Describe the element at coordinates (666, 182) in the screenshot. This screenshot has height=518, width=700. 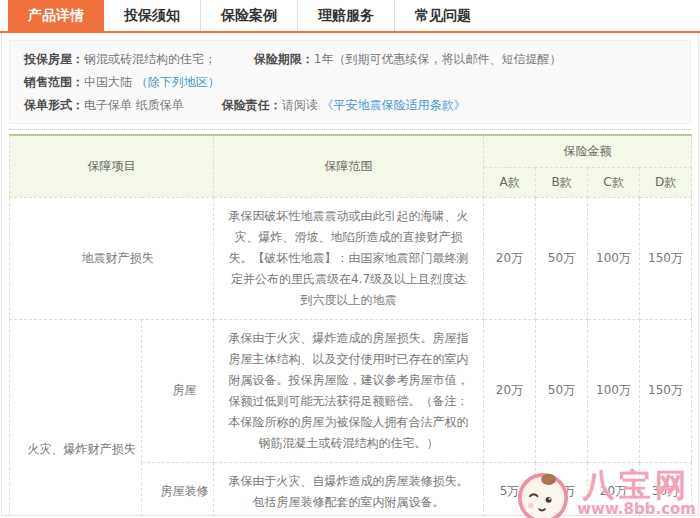
I see `col-header-plan-d: D款` at that location.